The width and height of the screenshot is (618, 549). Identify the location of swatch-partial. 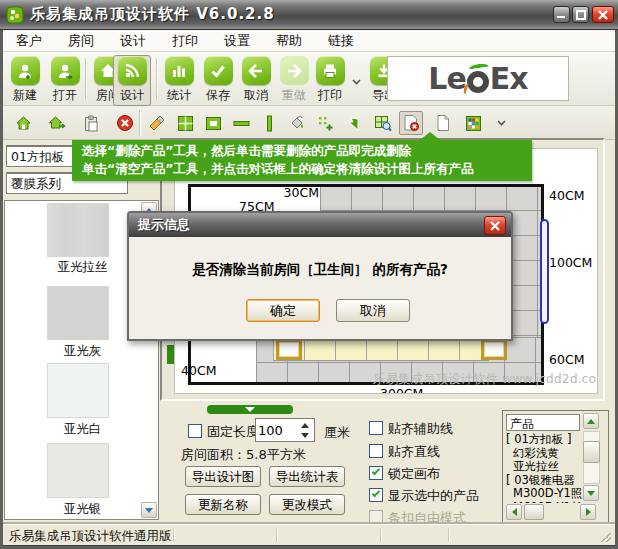
(78, 520).